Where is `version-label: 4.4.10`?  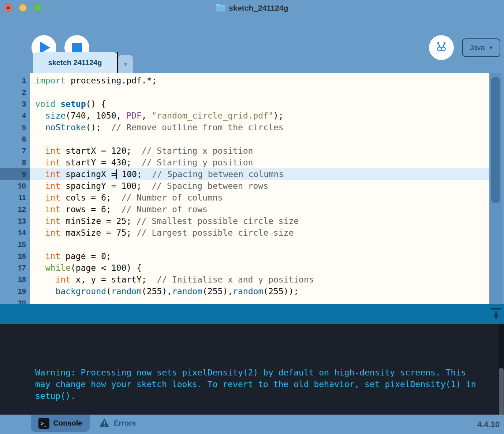 version-label: 4.4.10 is located at coordinates (488, 424).